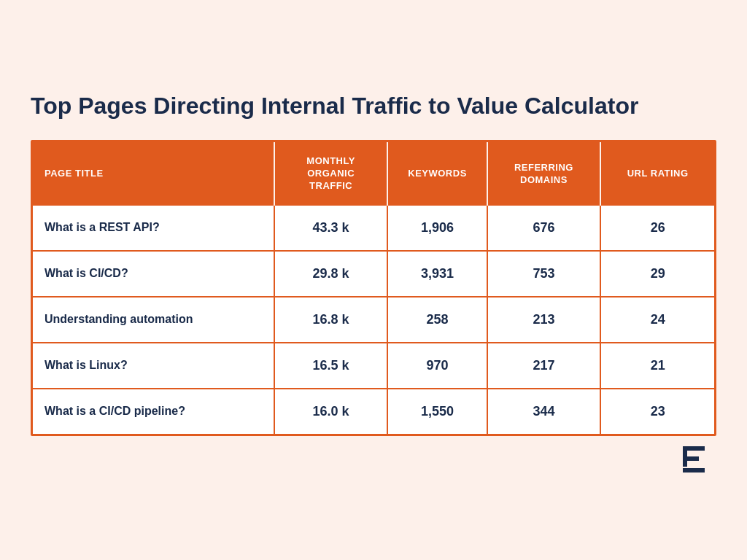 The image size is (747, 560). Describe the element at coordinates (374, 461) in the screenshot. I see `footer-logo` at that location.